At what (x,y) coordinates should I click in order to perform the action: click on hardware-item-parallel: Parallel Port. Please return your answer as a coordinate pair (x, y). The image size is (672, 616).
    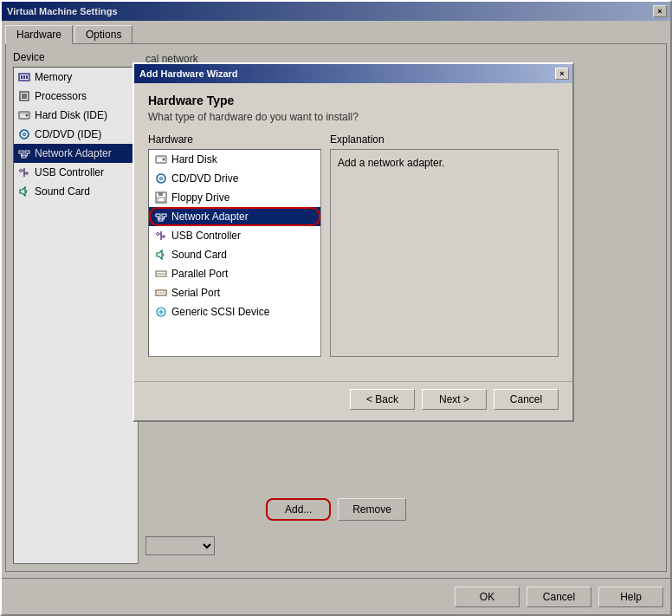
    Looking at the image, I should click on (235, 274).